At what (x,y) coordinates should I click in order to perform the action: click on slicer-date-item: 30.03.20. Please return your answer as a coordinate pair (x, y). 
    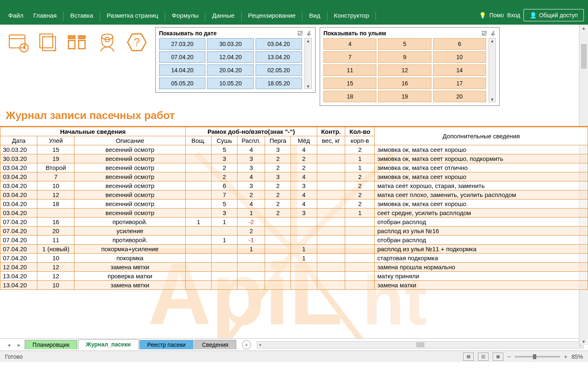
    Looking at the image, I should click on (230, 44).